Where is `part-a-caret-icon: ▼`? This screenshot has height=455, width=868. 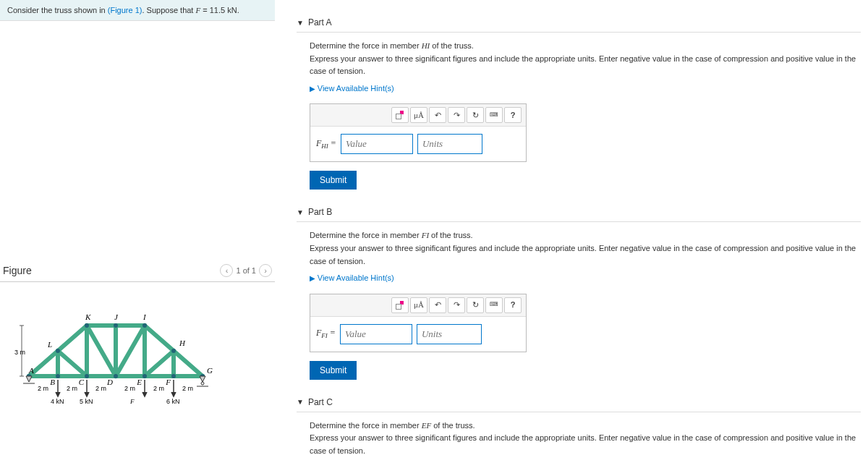 part-a-caret-icon: ▼ is located at coordinates (300, 23).